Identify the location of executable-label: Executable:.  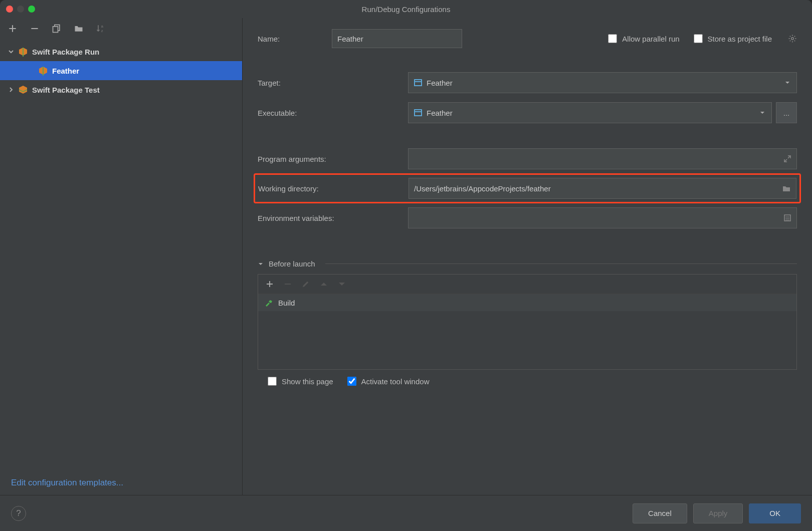
(333, 113).